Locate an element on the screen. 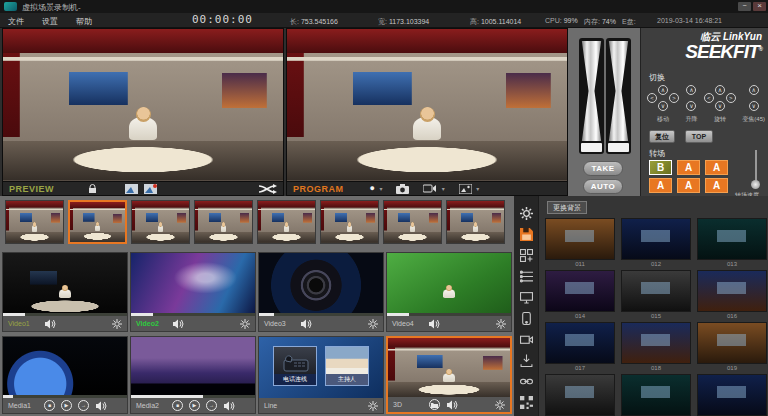 This screenshot has width=768, height=416. top-view-button: TOP is located at coordinates (699, 136).